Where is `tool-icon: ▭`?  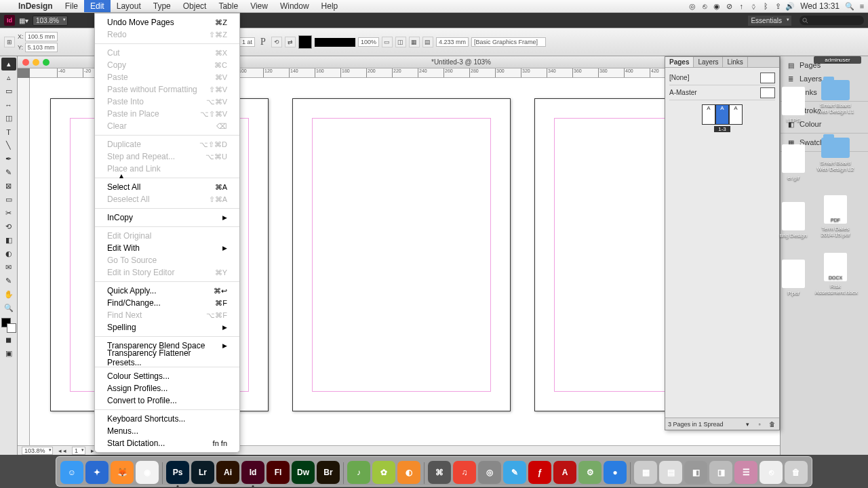
tool-icon: ▭ is located at coordinates (387, 42).